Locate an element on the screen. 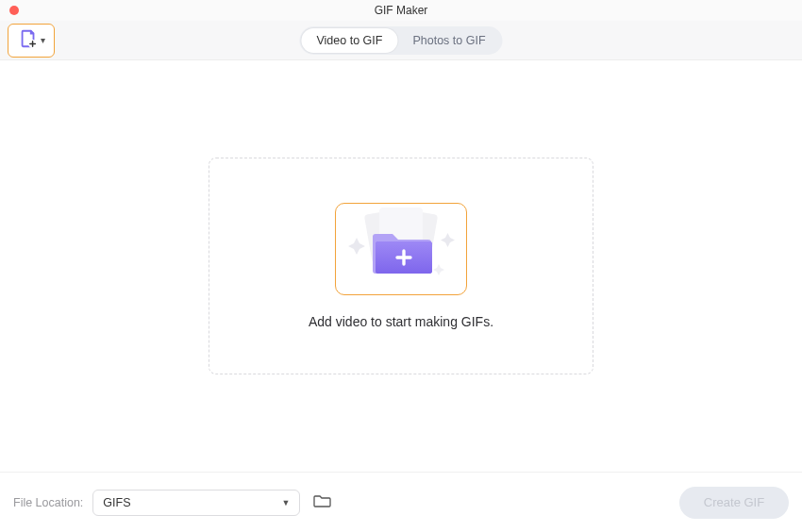 Image resolution: width=802 pixels, height=532 pixels. close-window-button is located at coordinates (14, 10).